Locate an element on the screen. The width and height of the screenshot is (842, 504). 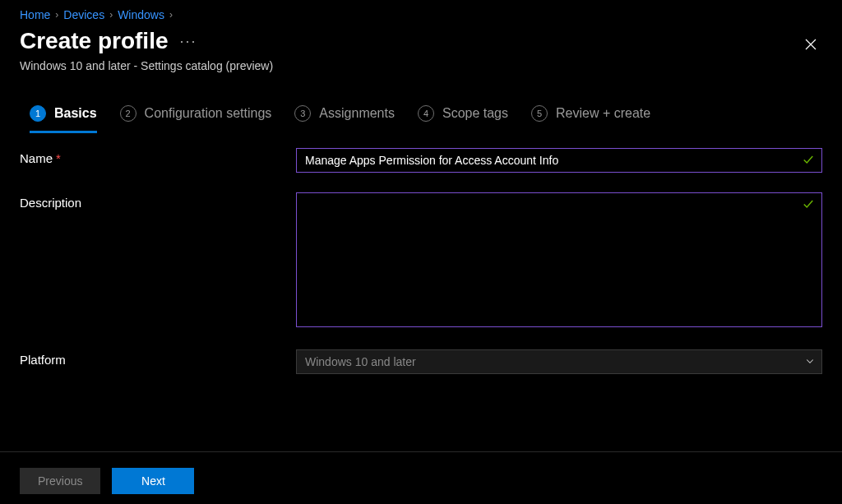
page-title: Create profile is located at coordinates (94, 41).